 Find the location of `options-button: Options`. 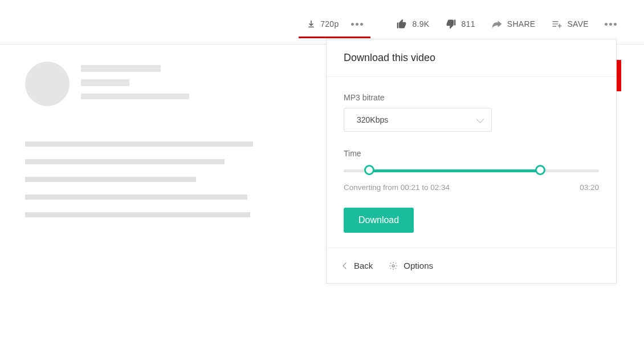

options-button: Options is located at coordinates (411, 266).